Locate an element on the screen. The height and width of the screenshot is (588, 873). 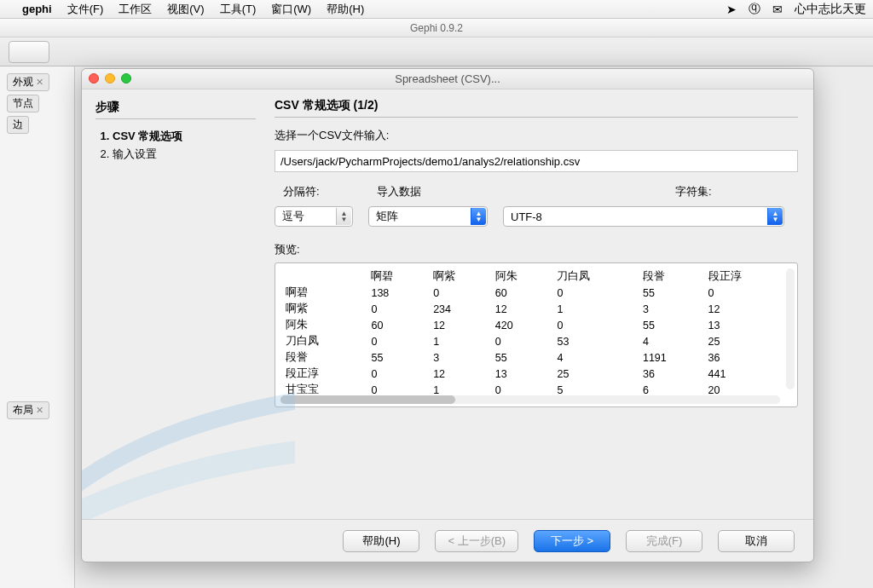
charset-label: 字符集: is located at coordinates (621, 192).